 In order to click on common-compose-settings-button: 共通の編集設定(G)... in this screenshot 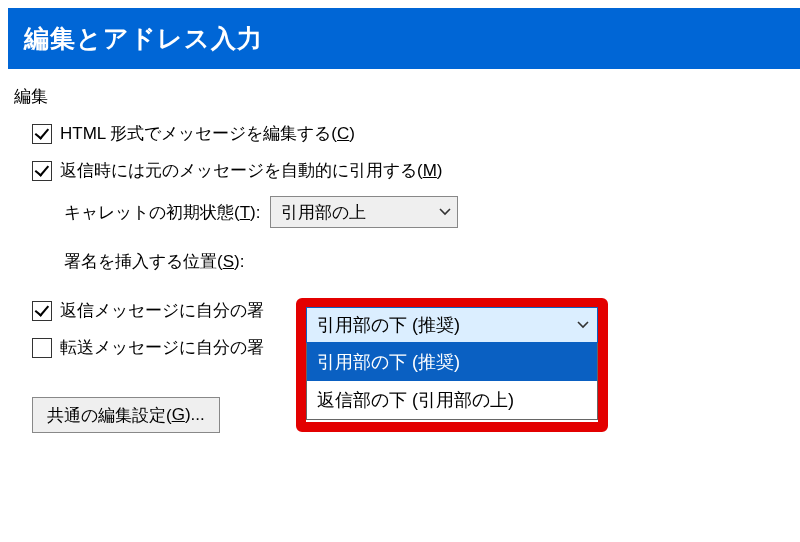, I will do `click(126, 415)`.